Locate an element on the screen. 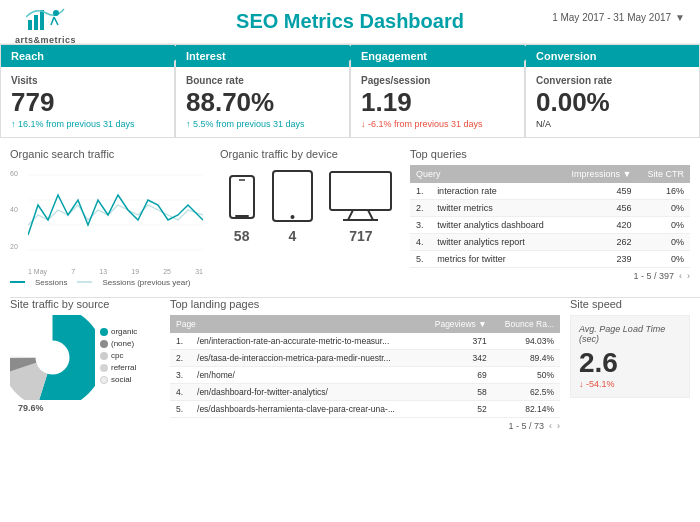  page-col-header: Page is located at coordinates (296, 324).